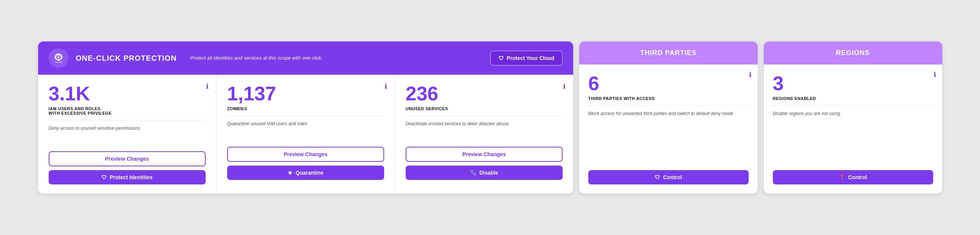 Image resolution: width=980 pixels, height=235 pixels. Describe the element at coordinates (669, 118) in the screenshot. I see `third-parties-card: THIRD PARTIES ℹ 6 THIRD PARTIES WITH ACC…` at that location.